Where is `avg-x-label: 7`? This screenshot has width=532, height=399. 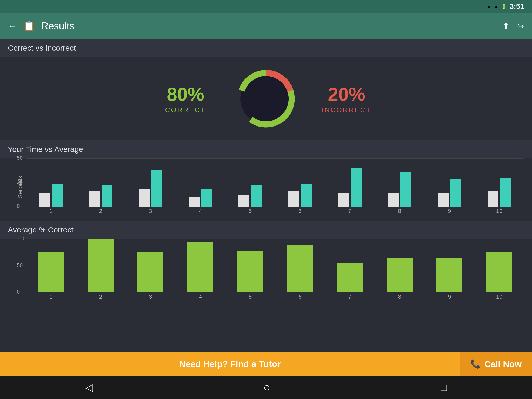
avg-x-label: 7 is located at coordinates (350, 297).